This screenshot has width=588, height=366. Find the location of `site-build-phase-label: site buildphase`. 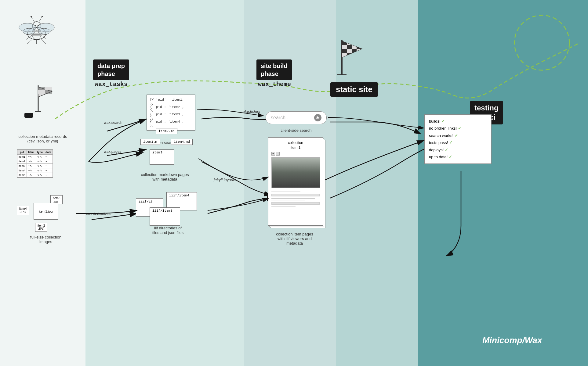

site-build-phase-label: site buildphase is located at coordinates (274, 70).